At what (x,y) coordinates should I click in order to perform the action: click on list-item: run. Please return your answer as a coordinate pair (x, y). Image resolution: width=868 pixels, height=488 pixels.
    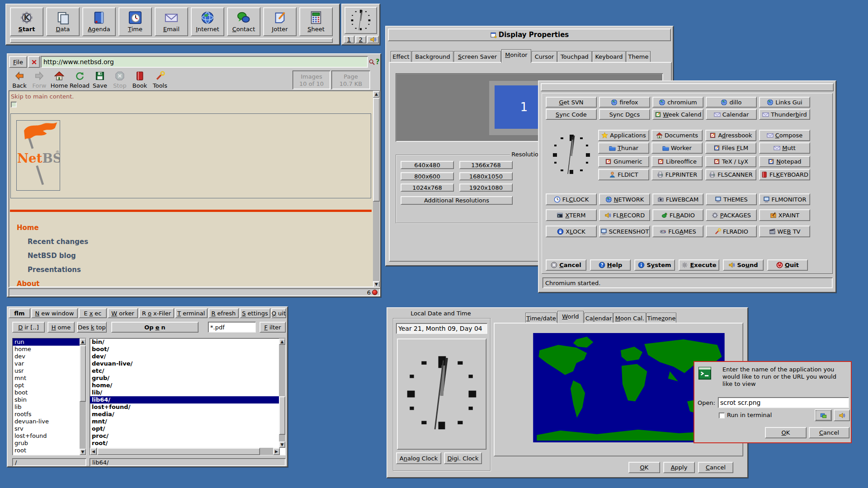
    Looking at the image, I should click on (46, 342).